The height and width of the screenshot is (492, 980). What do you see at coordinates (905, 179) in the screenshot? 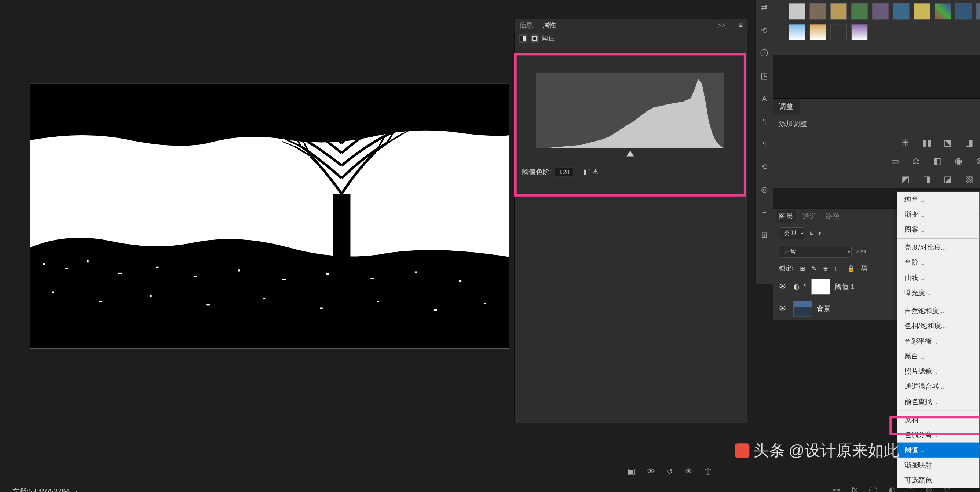
I see `invert-icon: ◩` at bounding box center [905, 179].